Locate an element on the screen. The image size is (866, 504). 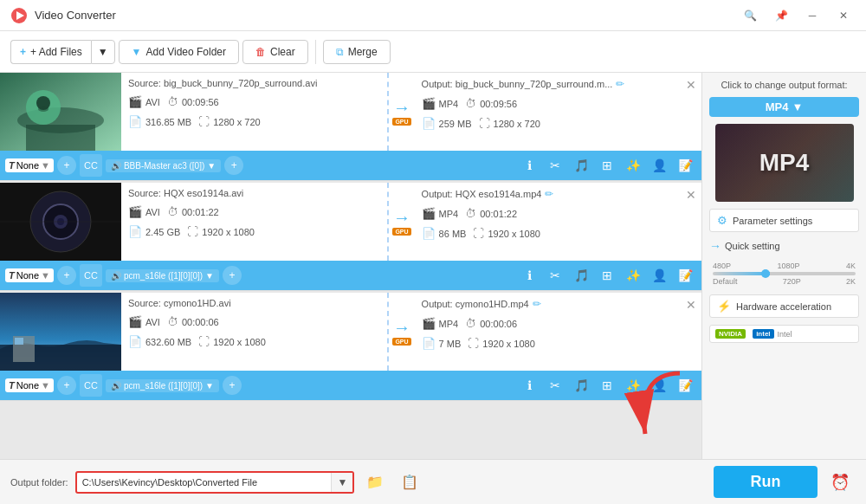
output-file-icon: 📄 is located at coordinates (429, 343).